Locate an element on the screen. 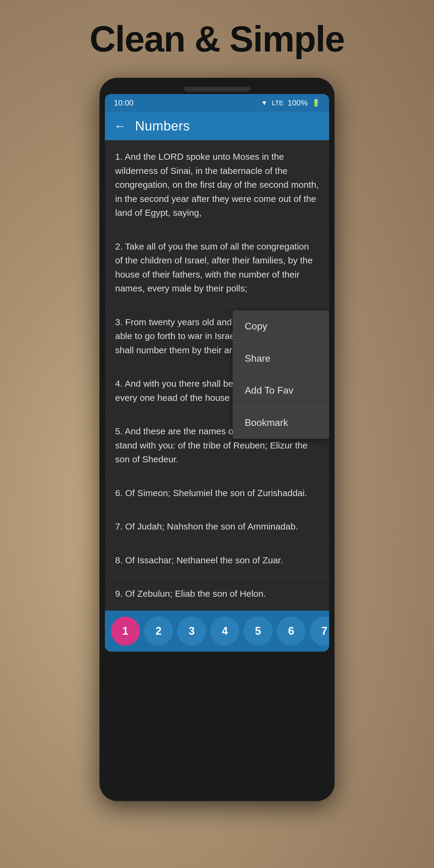  verse-7: 7. Of Judah; Nahshon the son of Amminada… is located at coordinates (217, 527).